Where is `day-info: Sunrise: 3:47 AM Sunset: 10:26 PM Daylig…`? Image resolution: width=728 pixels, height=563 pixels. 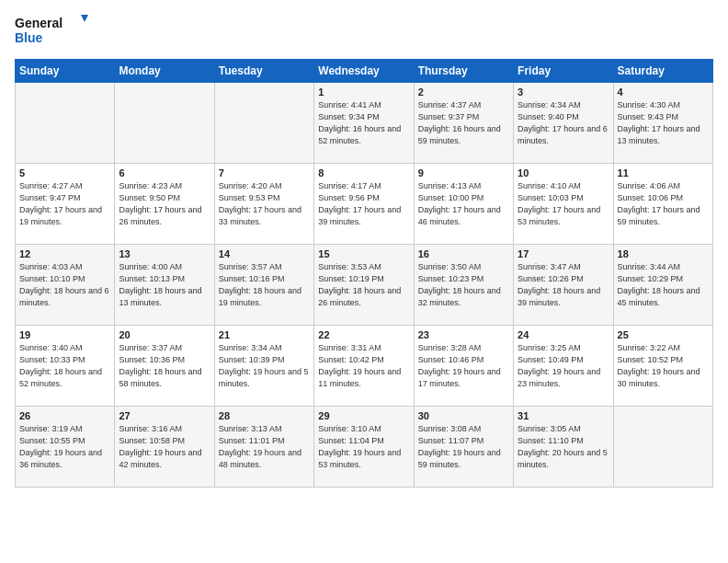 day-info: Sunrise: 3:47 AM Sunset: 10:26 PM Daylig… is located at coordinates (563, 285).